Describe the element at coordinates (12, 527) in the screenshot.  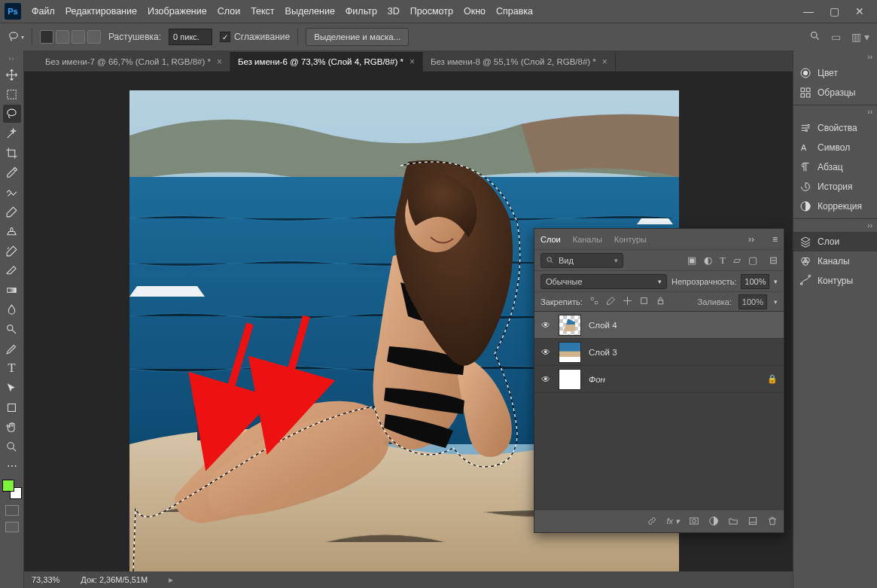
I see `screen-mode-toggle` at that location.